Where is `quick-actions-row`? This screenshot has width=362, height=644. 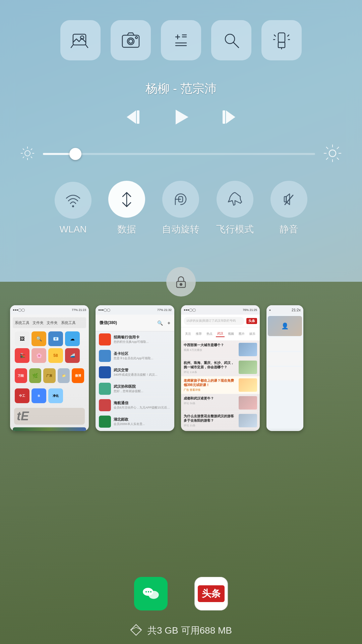
quick-actions-row is located at coordinates (181, 40).